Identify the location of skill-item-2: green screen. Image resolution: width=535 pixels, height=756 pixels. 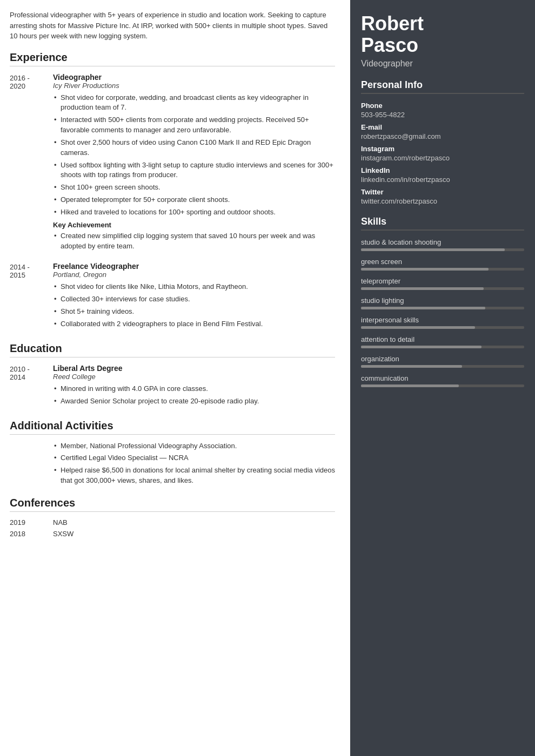
(443, 264).